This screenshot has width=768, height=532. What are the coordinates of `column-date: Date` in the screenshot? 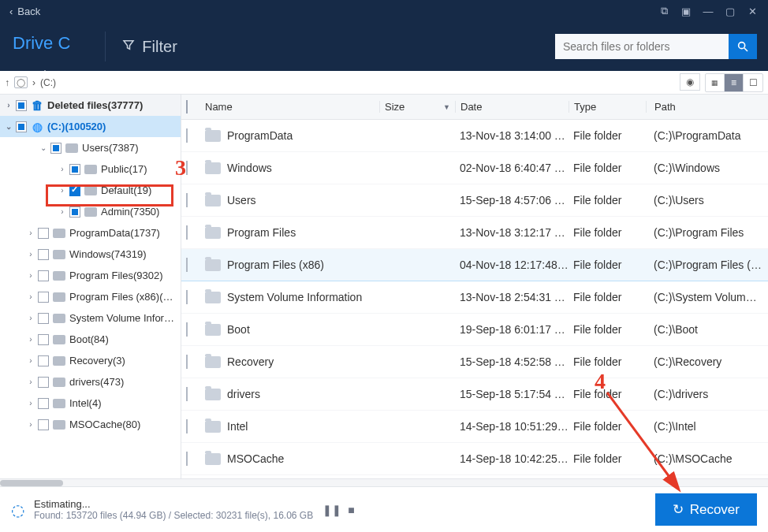 It's located at (512, 107).